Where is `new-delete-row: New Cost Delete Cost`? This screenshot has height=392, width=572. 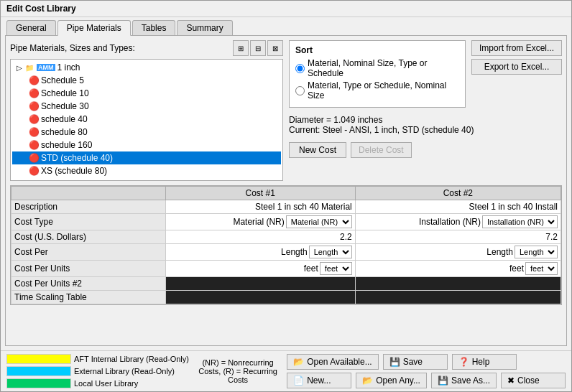 new-delete-row: New Cost Delete Cost is located at coordinates (425, 150).